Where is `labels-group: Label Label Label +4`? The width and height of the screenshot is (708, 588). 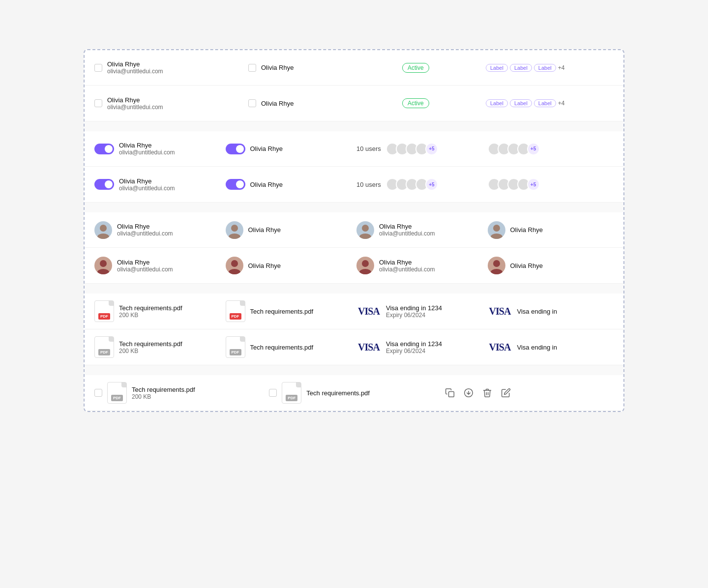 labels-group: Label Label Label +4 is located at coordinates (550, 68).